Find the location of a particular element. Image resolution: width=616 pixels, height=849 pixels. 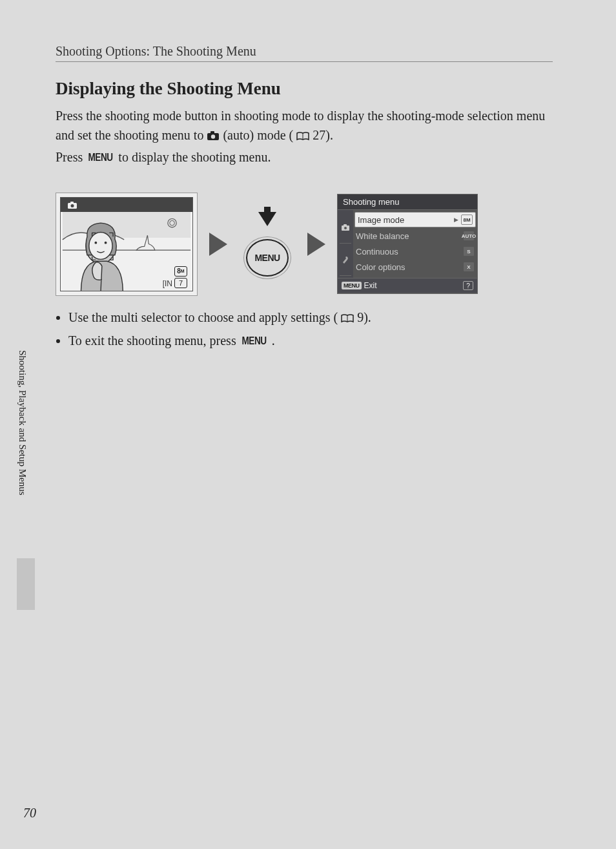

side-tab-text: Shooting, Playback and Setup Menus is located at coordinates (22, 447).